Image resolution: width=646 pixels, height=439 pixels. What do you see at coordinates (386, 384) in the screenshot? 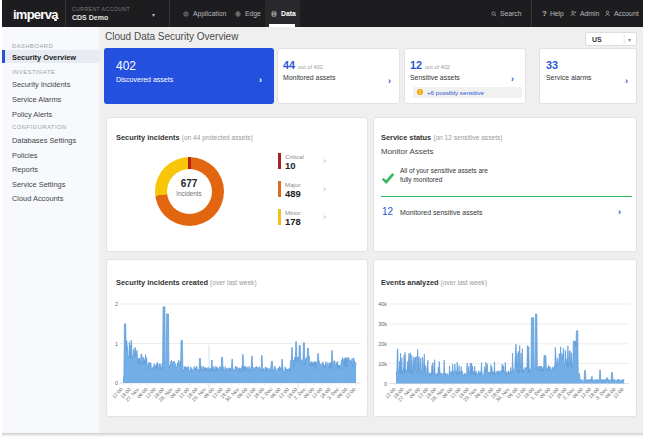
I see `svg-text: 0` at bounding box center [386, 384].